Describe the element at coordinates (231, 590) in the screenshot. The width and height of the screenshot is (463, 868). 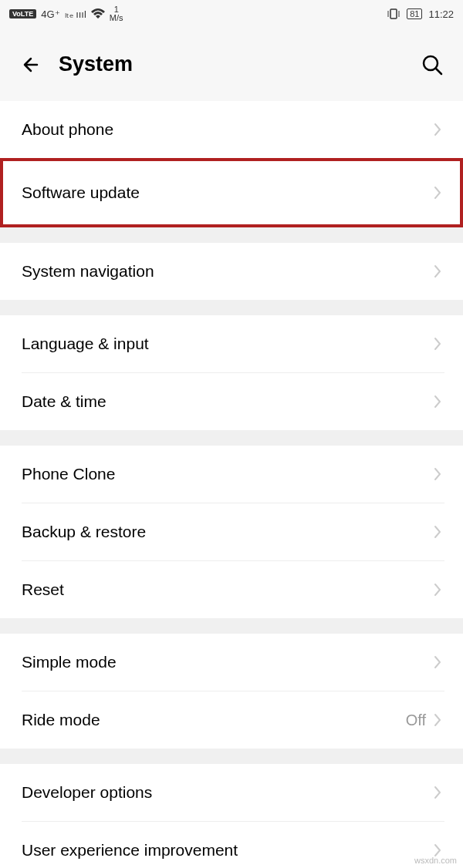
I see `settings-item-reset: Reset` at that location.